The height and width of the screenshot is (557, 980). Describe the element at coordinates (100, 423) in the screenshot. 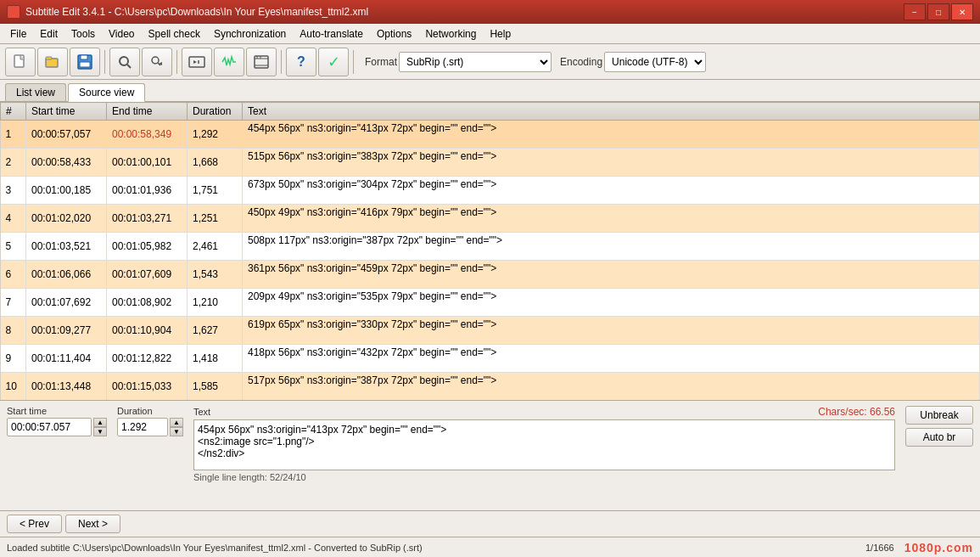

I see `start-time-up: ▲` at that location.